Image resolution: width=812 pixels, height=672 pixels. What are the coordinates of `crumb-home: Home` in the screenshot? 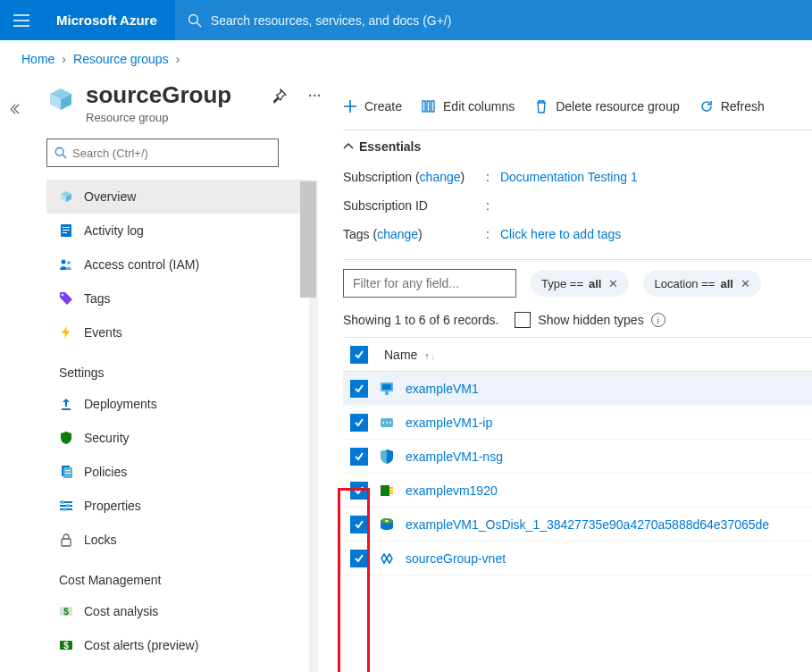 It's located at (38, 59).